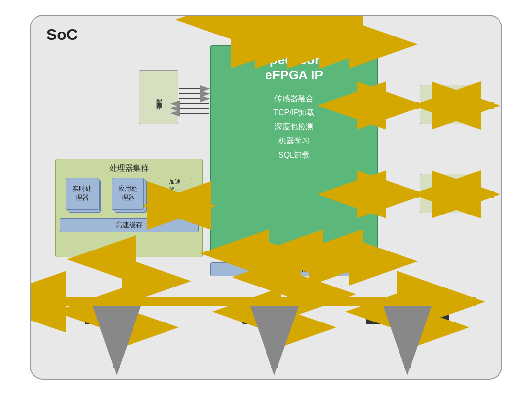 The image size is (532, 394). Describe the element at coordinates (175, 195) in the screenshot. I see `accel-box: 加速器一致性端口` at that location.